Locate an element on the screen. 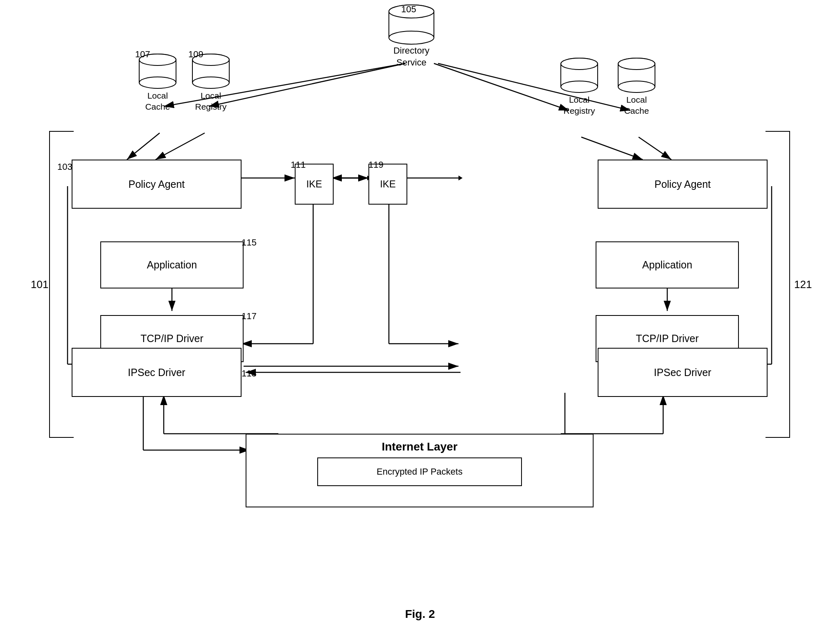  ike-left-ref: 111 is located at coordinates (298, 165).